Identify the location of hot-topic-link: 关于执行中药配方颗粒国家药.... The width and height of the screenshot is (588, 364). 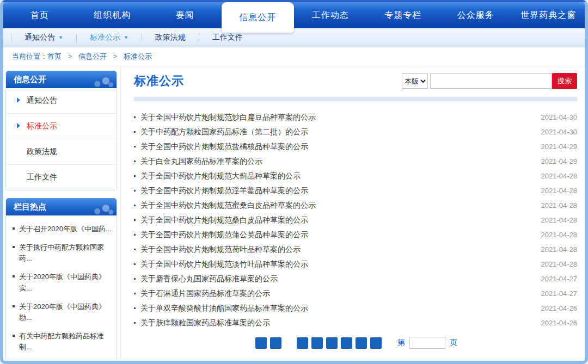
(62, 253).